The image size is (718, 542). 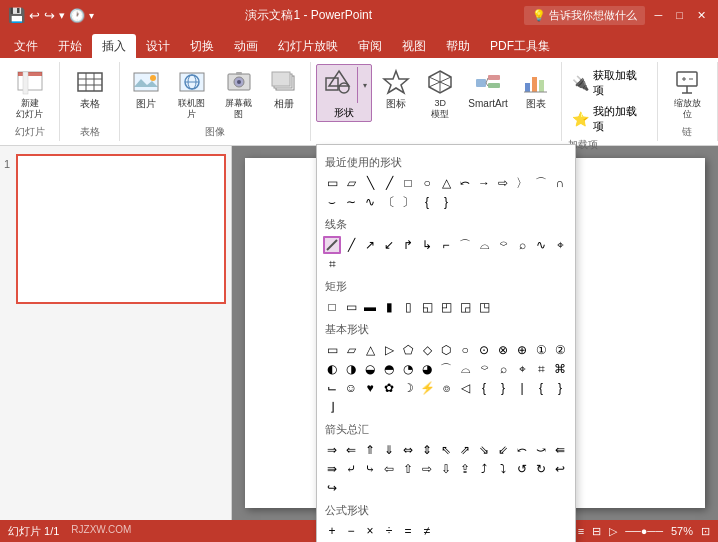 What do you see at coordinates (284, 88) in the screenshot?
I see `album-button: 相册` at bounding box center [284, 88].